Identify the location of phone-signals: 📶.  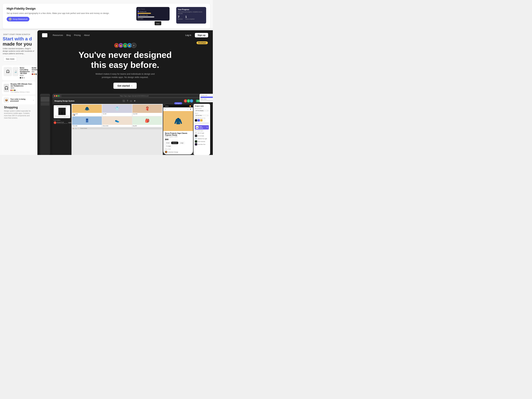
(190, 106).